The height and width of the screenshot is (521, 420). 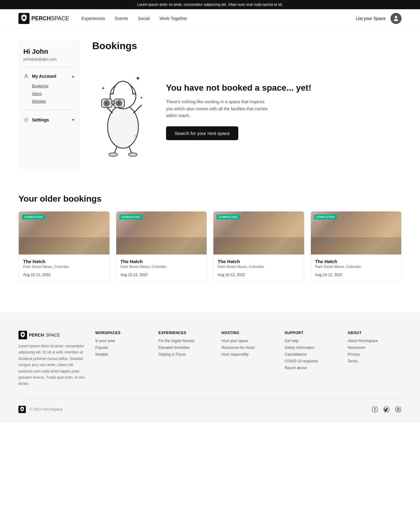 I want to click on footer-link-report-abuse: Report abuse, so click(x=312, y=368).